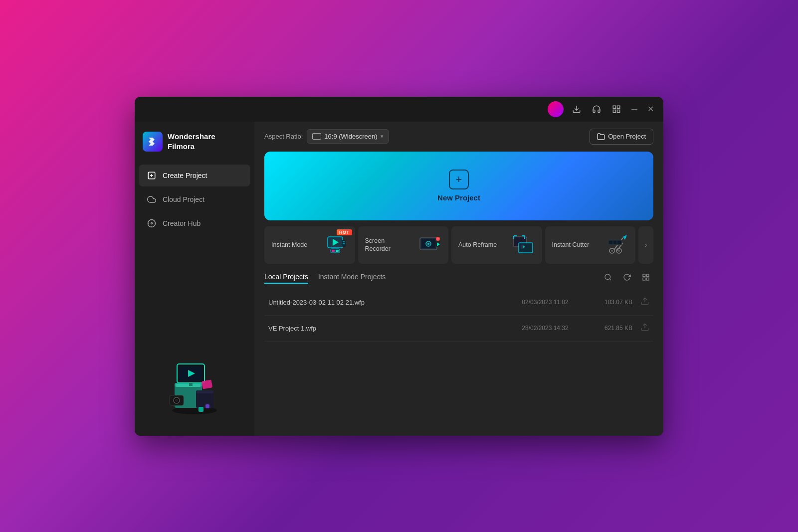 Image resolution: width=798 pixels, height=532 pixels. Describe the element at coordinates (388, 328) in the screenshot. I see `project-name: VE Project 1.wfp` at that location.